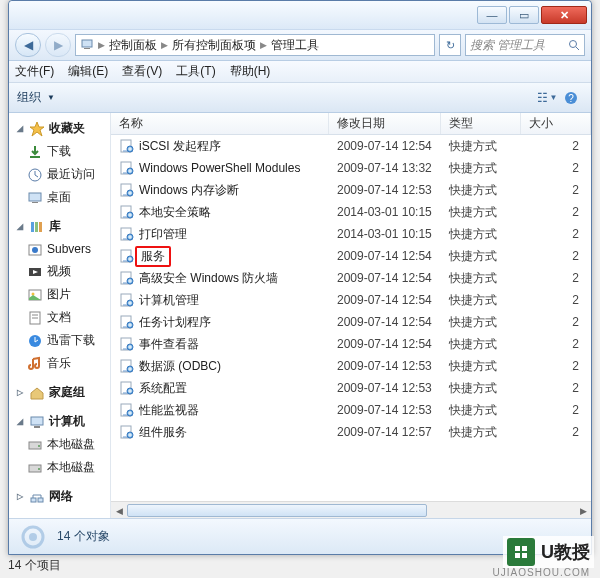 This screenshot has height=578, width=600. Describe the element at coordinates (133, 46) in the screenshot. I see `breadcrumb-seg-0: 控制面板` at that location.